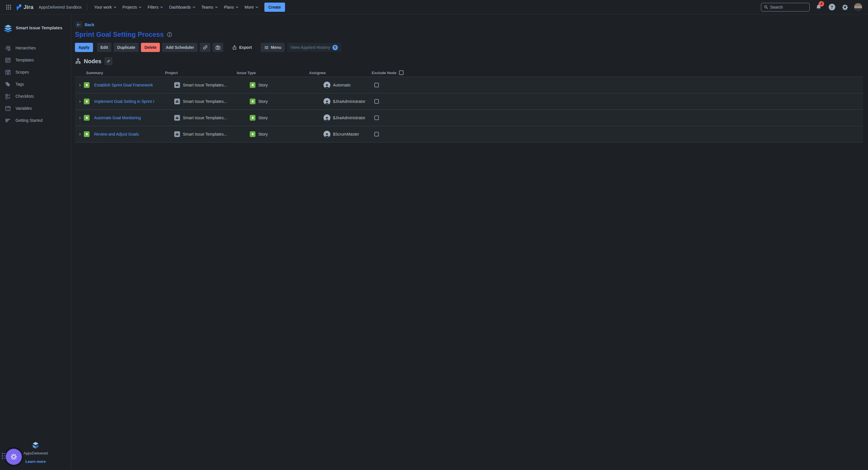 The width and height of the screenshot is (868, 470). What do you see at coordinates (201, 73) in the screenshot?
I see `column-header-project: Project` at bounding box center [201, 73].